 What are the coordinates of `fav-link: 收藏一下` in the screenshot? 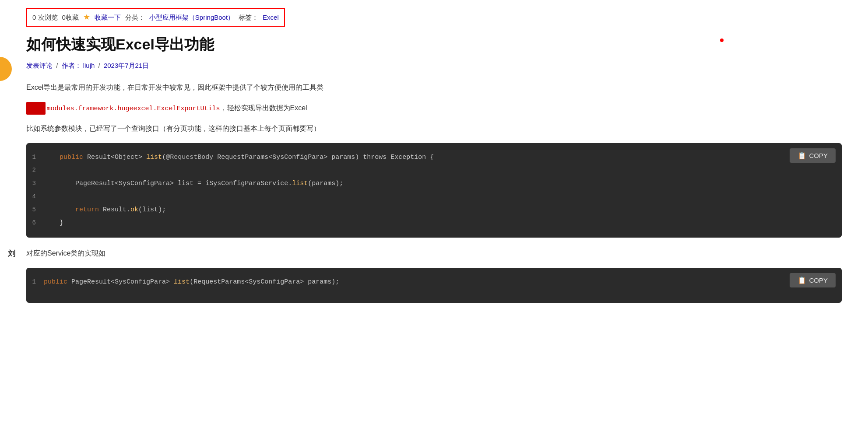 It's located at (108, 18).